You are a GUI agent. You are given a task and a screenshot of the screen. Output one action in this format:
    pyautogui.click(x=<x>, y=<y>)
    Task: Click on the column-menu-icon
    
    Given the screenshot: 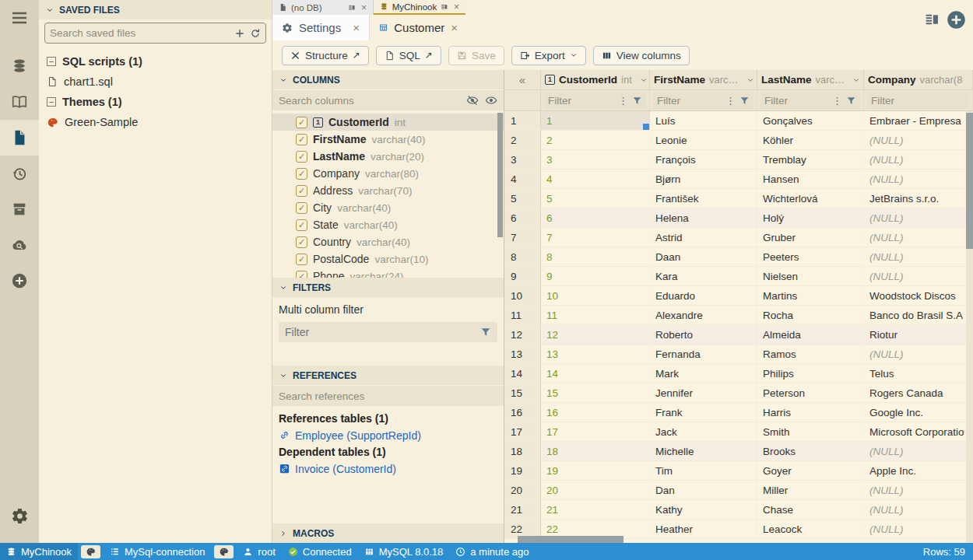 What is the action you would take?
    pyautogui.click(x=644, y=80)
    